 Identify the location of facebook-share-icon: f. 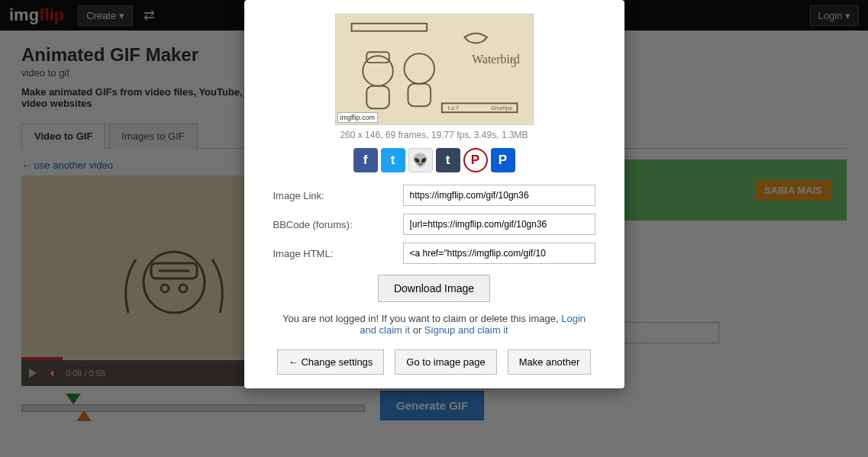
(366, 160).